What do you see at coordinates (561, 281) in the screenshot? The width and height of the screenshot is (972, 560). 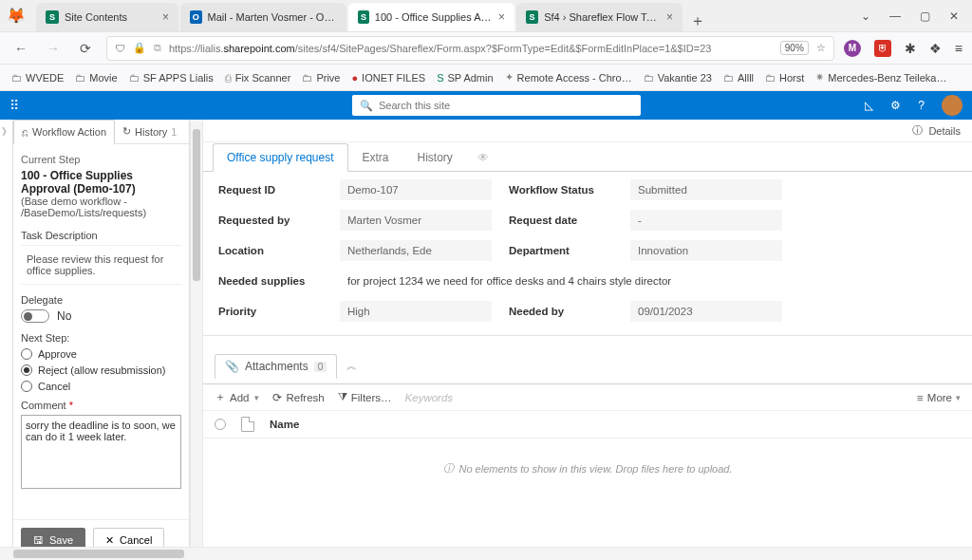 I see `field-needed-supplies: for project 1234 we need for office desk…` at bounding box center [561, 281].